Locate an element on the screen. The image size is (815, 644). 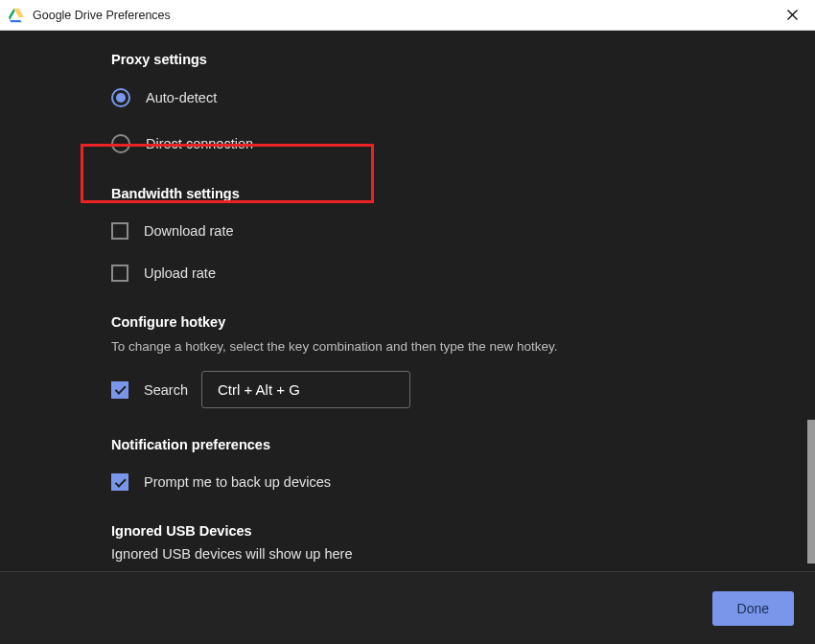
footer: Done is located at coordinates (408, 608).